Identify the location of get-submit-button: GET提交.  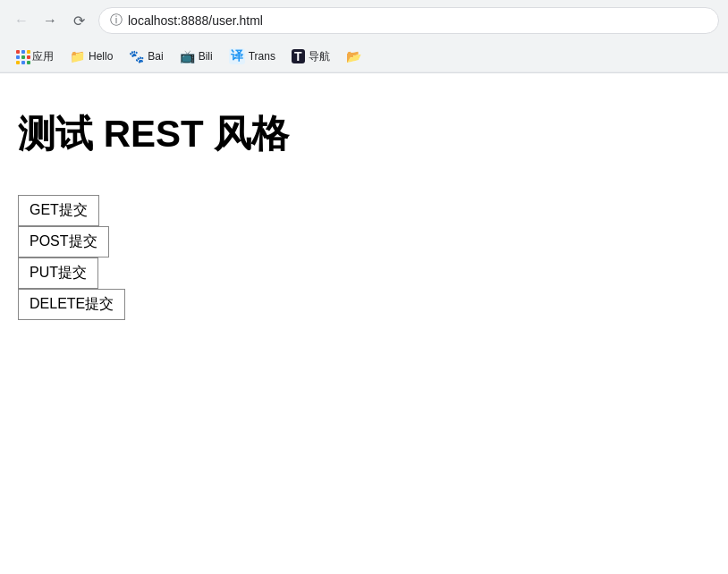
(59, 211).